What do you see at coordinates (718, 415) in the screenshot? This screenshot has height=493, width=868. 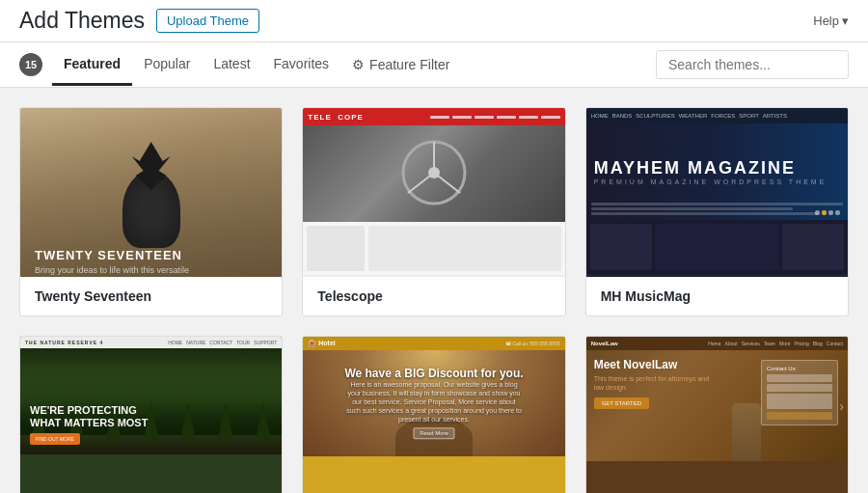 I see `theme-preview-novellaw: NovelLaw Home About Services Team More P…` at bounding box center [718, 415].